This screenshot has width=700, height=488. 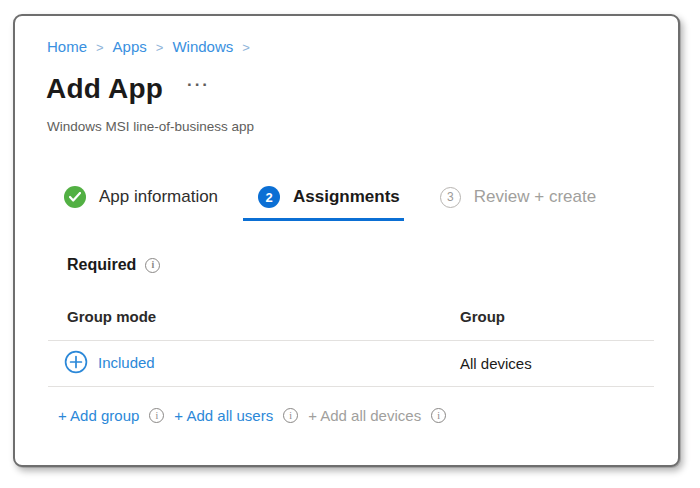 I want to click on breadcrumb-link-home: Home, so click(x=67, y=46).